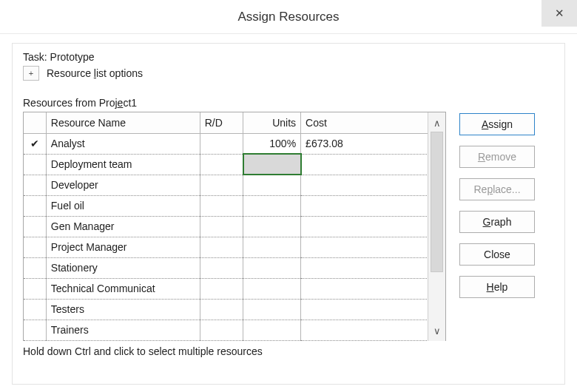 This screenshot has width=577, height=392. What do you see at coordinates (559, 13) in the screenshot?
I see `close-icon: ✕` at bounding box center [559, 13].